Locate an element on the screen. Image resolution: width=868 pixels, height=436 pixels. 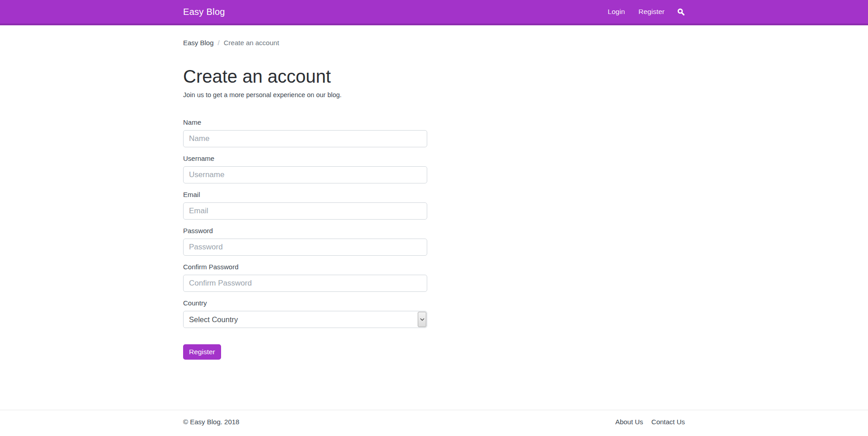
form-group-password: Password is located at coordinates (305, 241).